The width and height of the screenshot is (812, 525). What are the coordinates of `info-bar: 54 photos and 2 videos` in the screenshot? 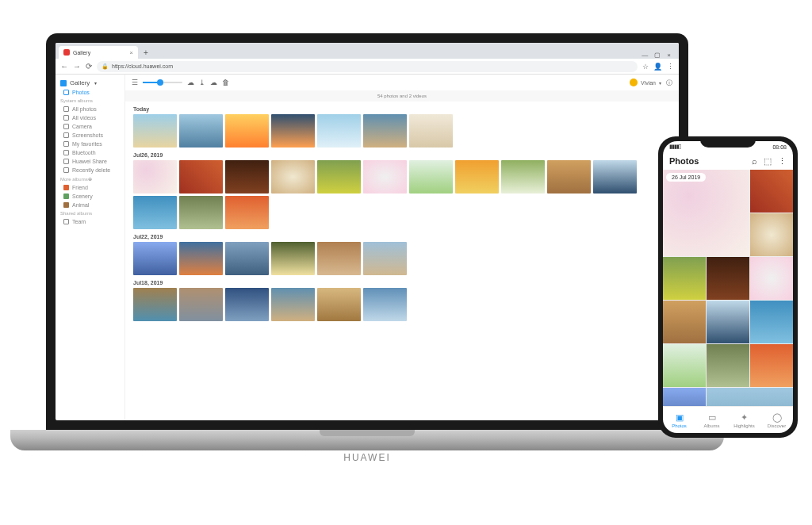 It's located at (402, 96).